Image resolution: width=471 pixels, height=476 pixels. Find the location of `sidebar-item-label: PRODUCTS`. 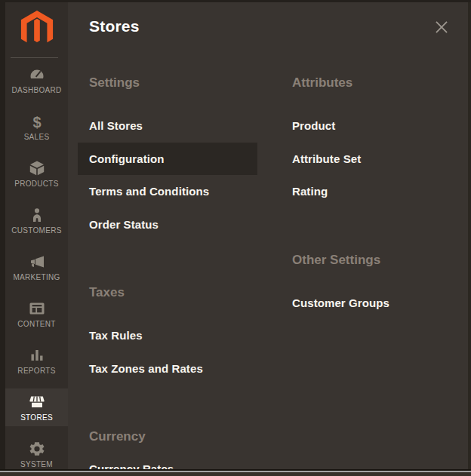

sidebar-item-label: PRODUCTS is located at coordinates (36, 184).